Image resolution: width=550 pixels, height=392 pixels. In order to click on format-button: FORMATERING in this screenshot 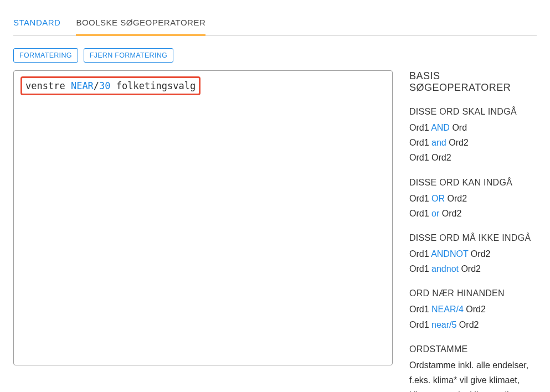, I will do `click(45, 55)`.